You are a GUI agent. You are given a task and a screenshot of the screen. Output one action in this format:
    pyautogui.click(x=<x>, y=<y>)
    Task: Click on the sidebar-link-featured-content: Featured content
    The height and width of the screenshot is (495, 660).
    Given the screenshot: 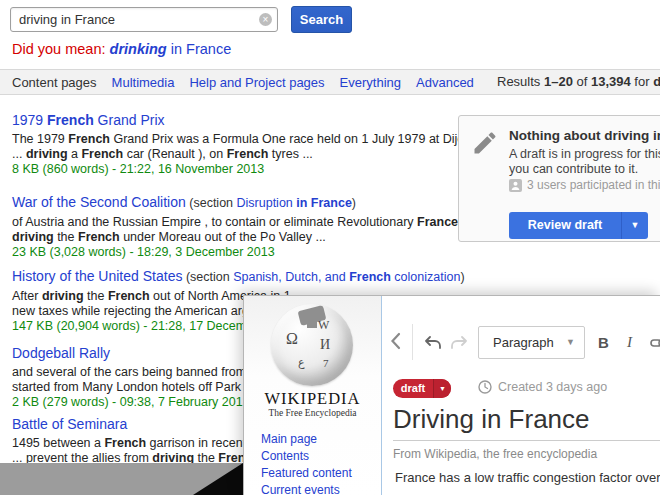 What is the action you would take?
    pyautogui.click(x=306, y=474)
    